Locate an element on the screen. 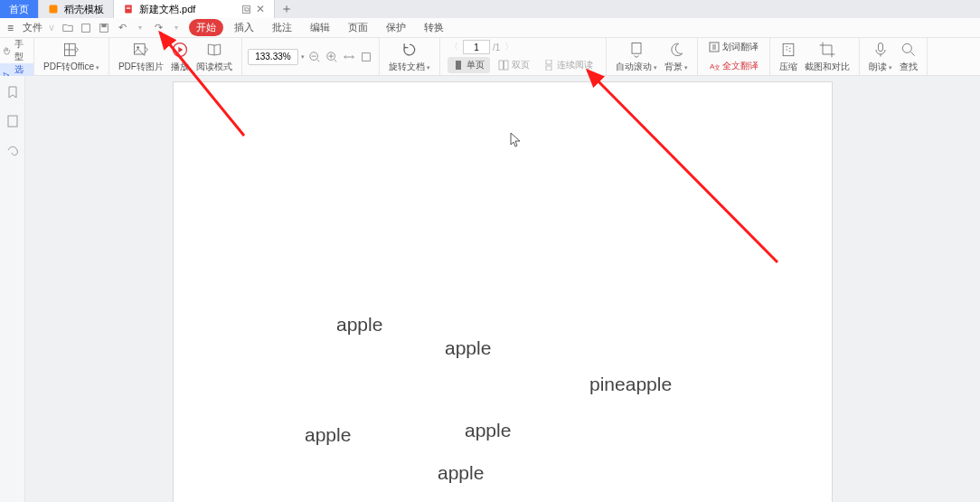 Image resolution: width=980 pixels, height=502 pixels. read-aloud-button: 朗读▾ is located at coordinates (881, 57).